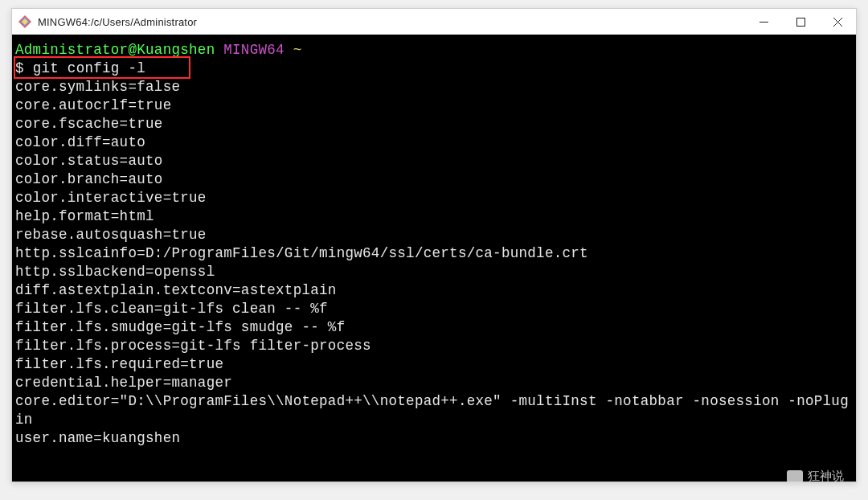 The image size is (868, 500). What do you see at coordinates (434, 411) in the screenshot?
I see `output-line: core.editor="D:\\ProgramFiles\\Notepad++…` at bounding box center [434, 411].